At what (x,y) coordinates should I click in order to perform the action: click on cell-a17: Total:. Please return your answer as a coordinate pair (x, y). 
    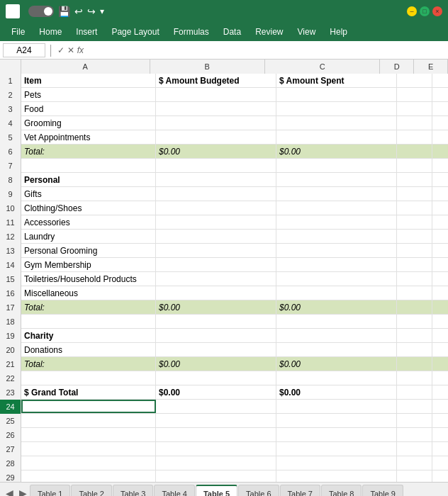
    Looking at the image, I should click on (89, 308).